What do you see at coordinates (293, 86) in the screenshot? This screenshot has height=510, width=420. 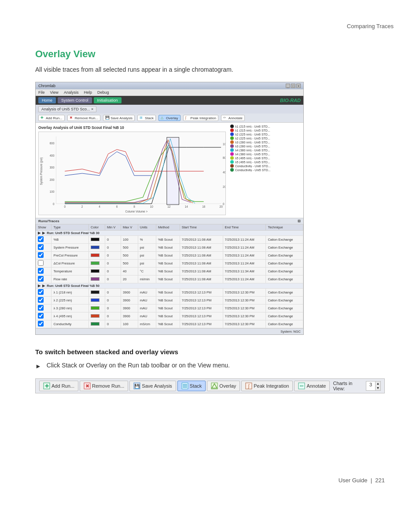 I see `sc-maximize-btn: □` at bounding box center [293, 86].